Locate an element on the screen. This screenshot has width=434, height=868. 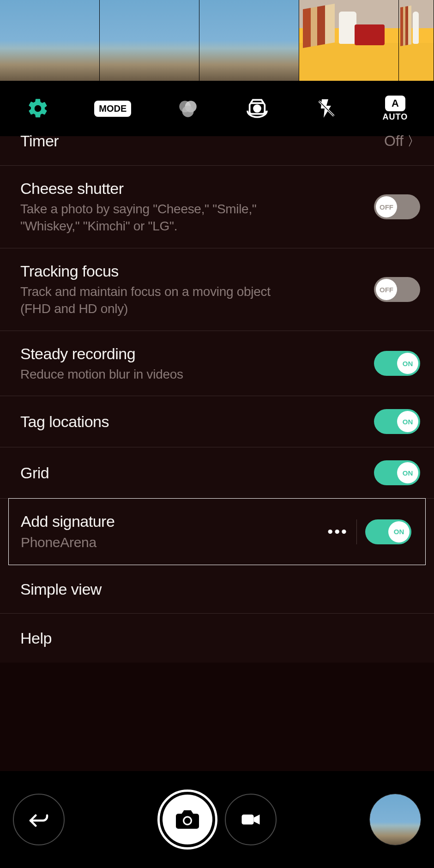
divider is located at coordinates (356, 532).